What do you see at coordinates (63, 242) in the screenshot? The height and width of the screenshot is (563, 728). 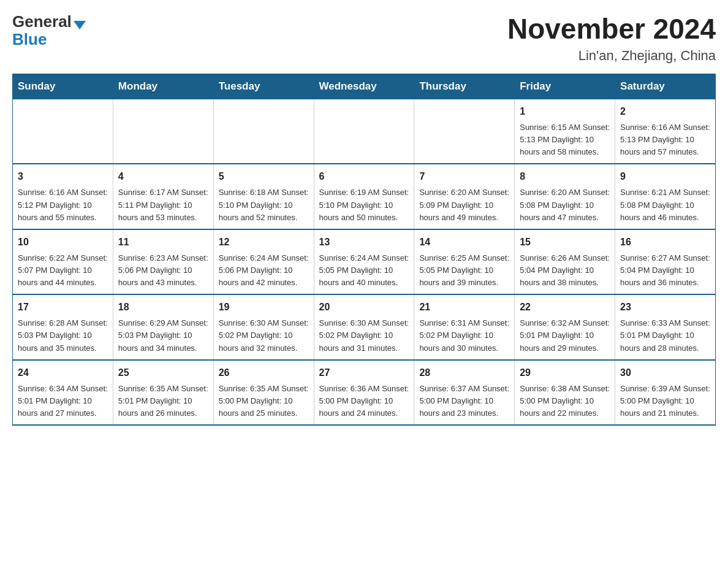 I see `day-number: 10` at bounding box center [63, 242].